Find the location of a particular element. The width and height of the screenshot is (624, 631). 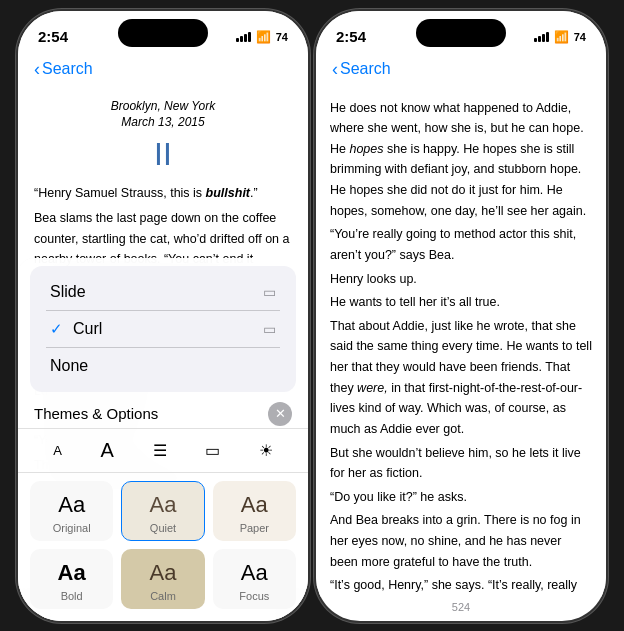

slide-icon: ▭ is located at coordinates (270, 292).